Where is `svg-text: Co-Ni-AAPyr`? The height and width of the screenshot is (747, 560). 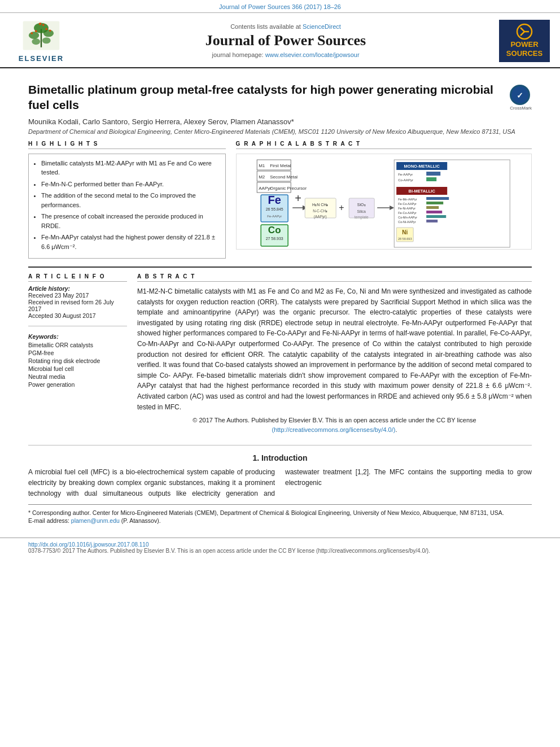
svg-text: Co-Ni-AAPyr is located at coordinates (407, 222).